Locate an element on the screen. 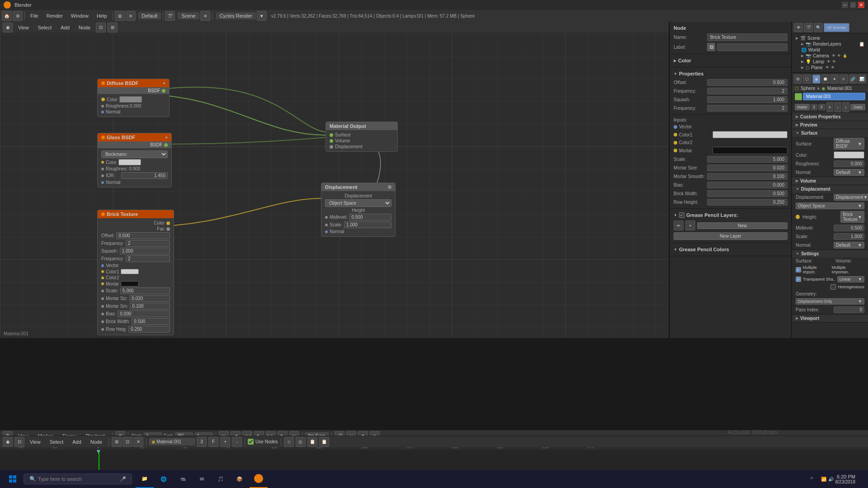 This screenshot has width=868, height=488. brick-squash-value: 1.000 is located at coordinates (145, 251).